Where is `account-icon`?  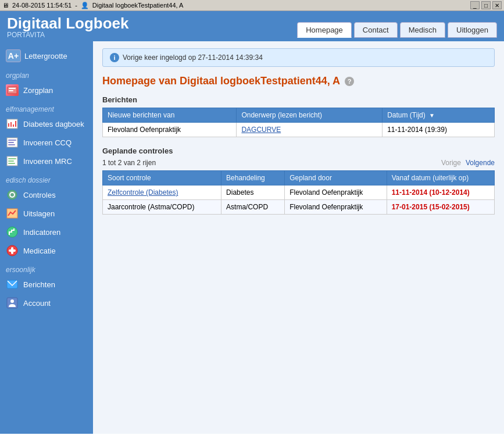
account-icon is located at coordinates (12, 303).